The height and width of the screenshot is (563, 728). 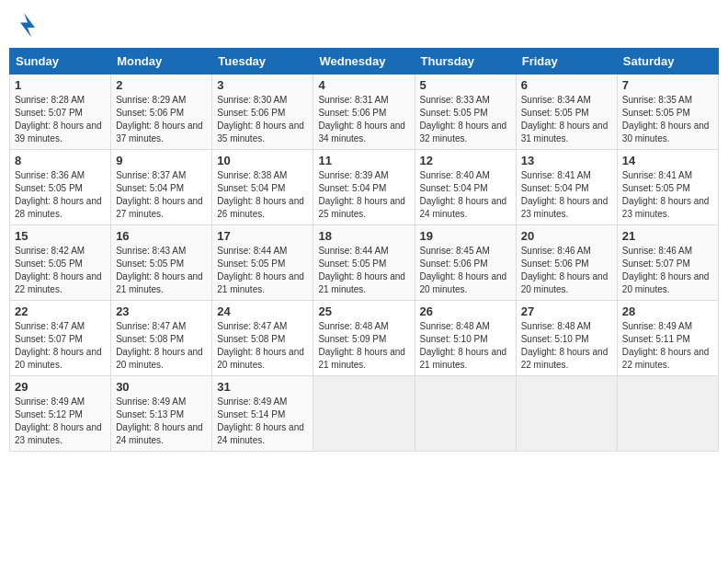 I want to click on calendar-cell: 14 Sunrise: 8:41 AMSunset: 5:05 PMDaylig…, so click(x=667, y=188).